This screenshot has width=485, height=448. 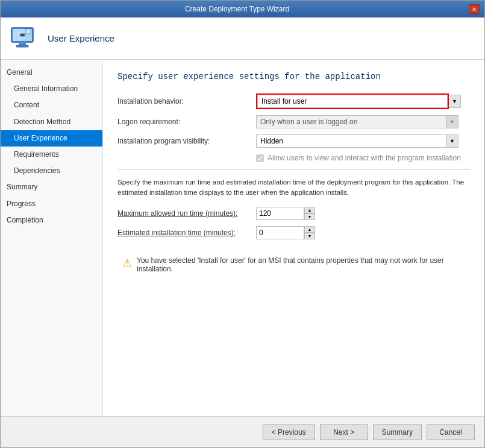 What do you see at coordinates (452, 141) in the screenshot?
I see `installation-visibility-dropdown-arrow: ▼` at bounding box center [452, 141].